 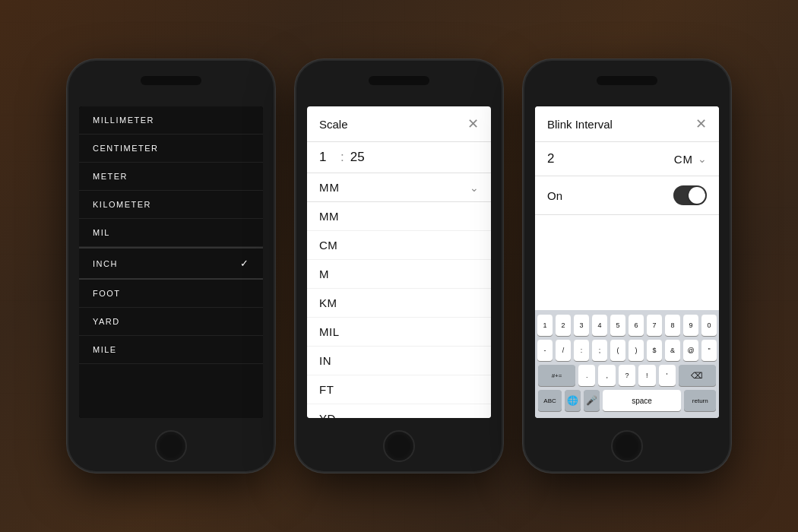 What do you see at coordinates (399, 310) in the screenshot?
I see `dropdown-options-list: MM CM M KM MIL IN FT YD` at bounding box center [399, 310].